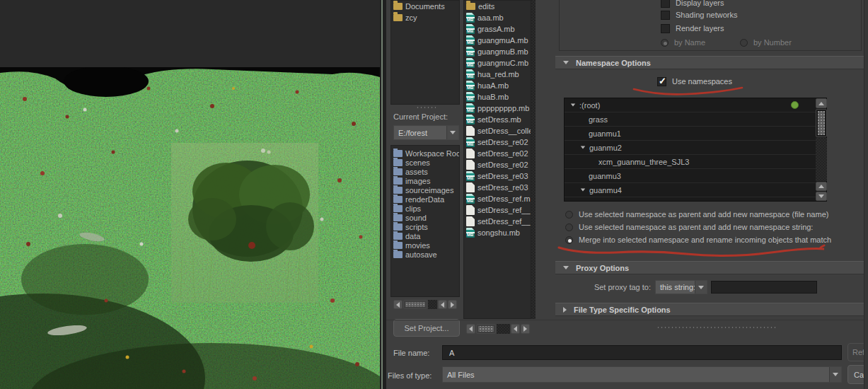  I want to click on file-name-input, so click(642, 352).